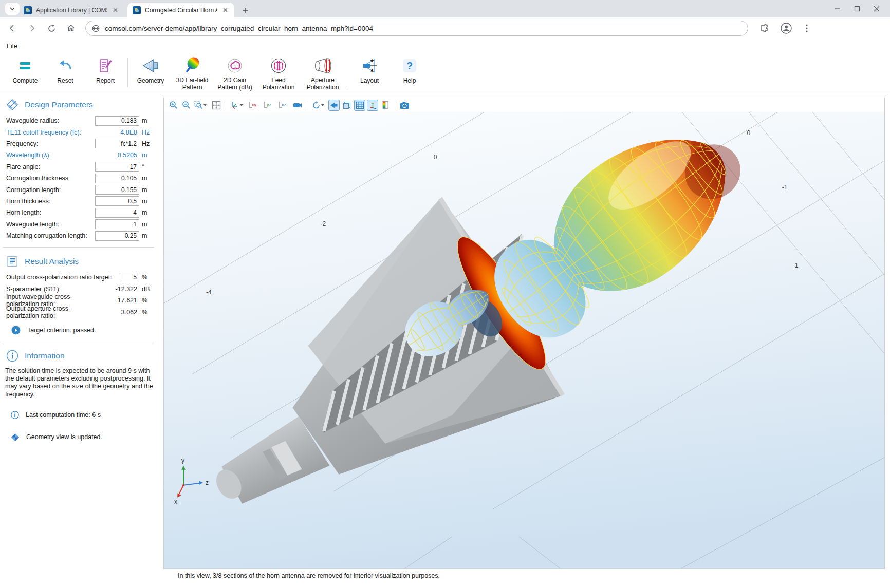 This screenshot has width=890, height=588. What do you see at coordinates (32, 28) in the screenshot?
I see `forward-button` at bounding box center [32, 28].